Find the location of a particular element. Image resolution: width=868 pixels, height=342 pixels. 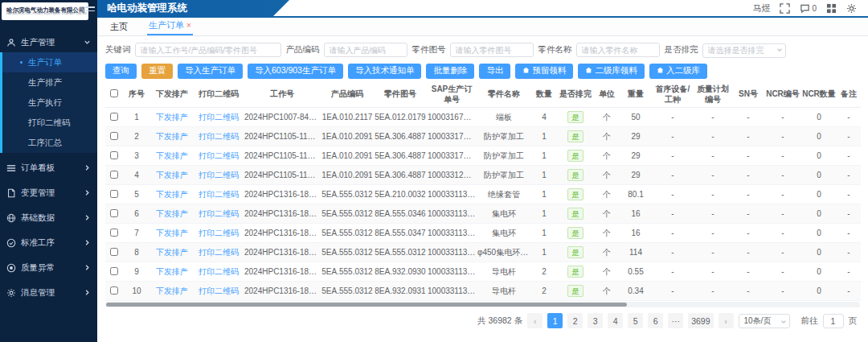

column-header: 序号 is located at coordinates (137, 95).